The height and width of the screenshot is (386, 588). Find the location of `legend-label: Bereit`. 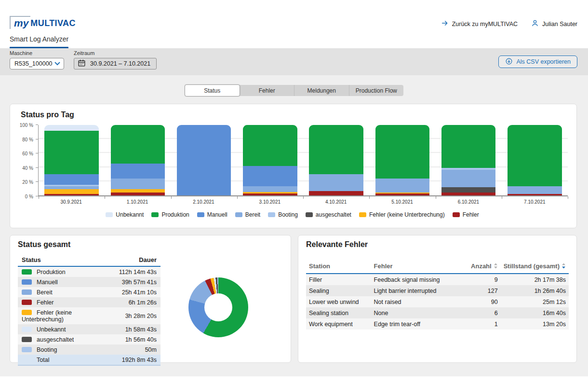

legend-label: Bereit is located at coordinates (253, 215).